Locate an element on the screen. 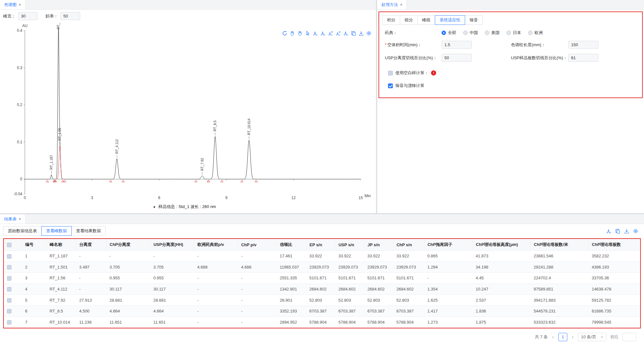  blank-calc-checkbox is located at coordinates (390, 73).